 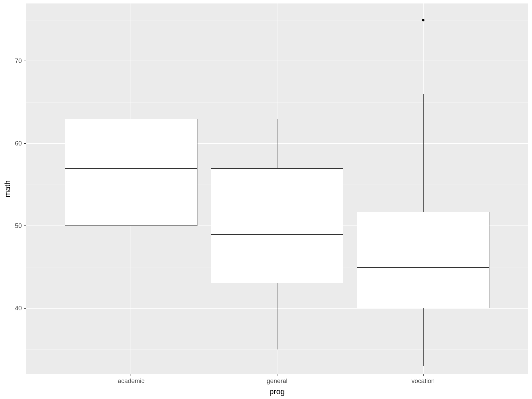 What do you see at coordinates (11, 61) in the screenshot?
I see `y-tick-label: 70` at bounding box center [11, 61].